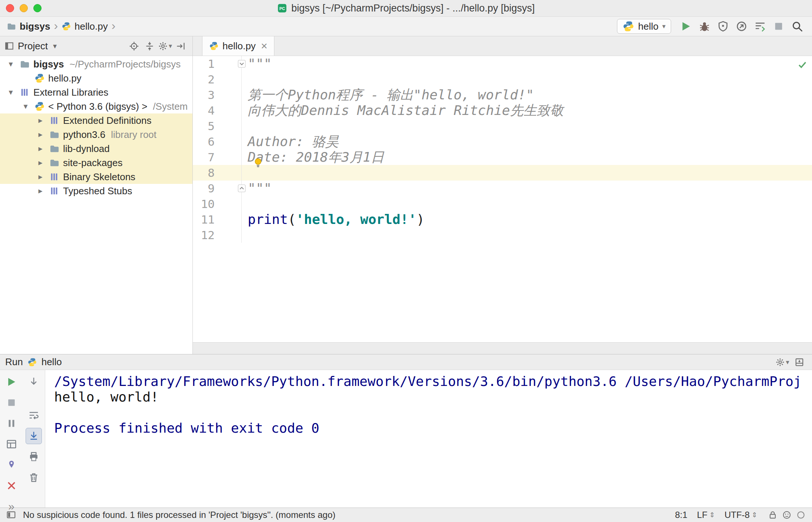 The image size is (812, 522). Describe the element at coordinates (290, 142) in the screenshot. I see `code-line-text: Author: 骆昊` at that location.